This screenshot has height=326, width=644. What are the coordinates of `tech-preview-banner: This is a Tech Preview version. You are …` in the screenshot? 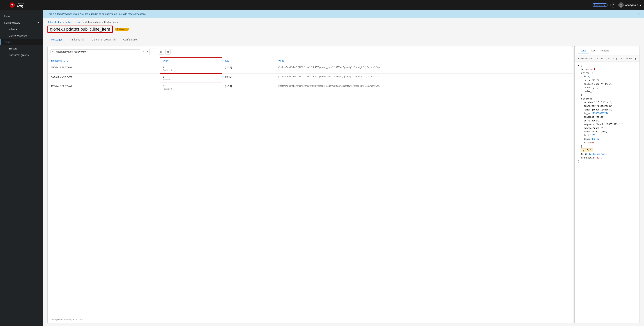 It's located at (344, 14).